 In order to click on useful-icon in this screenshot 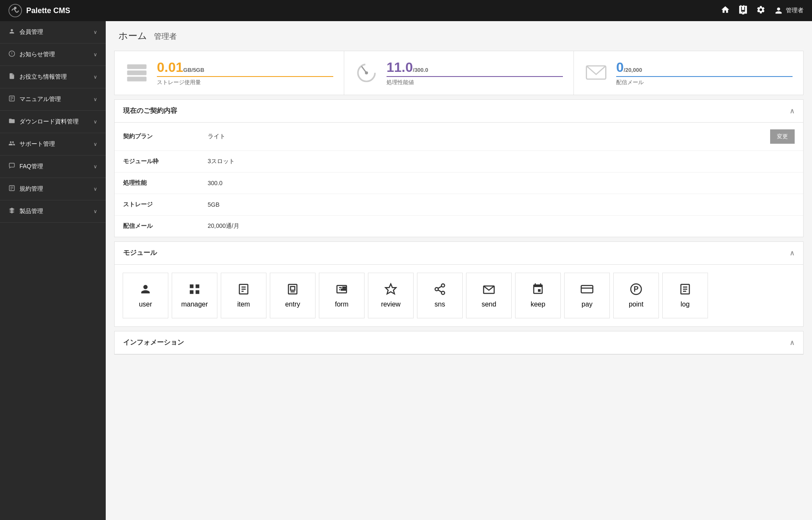, I will do `click(12, 77)`.